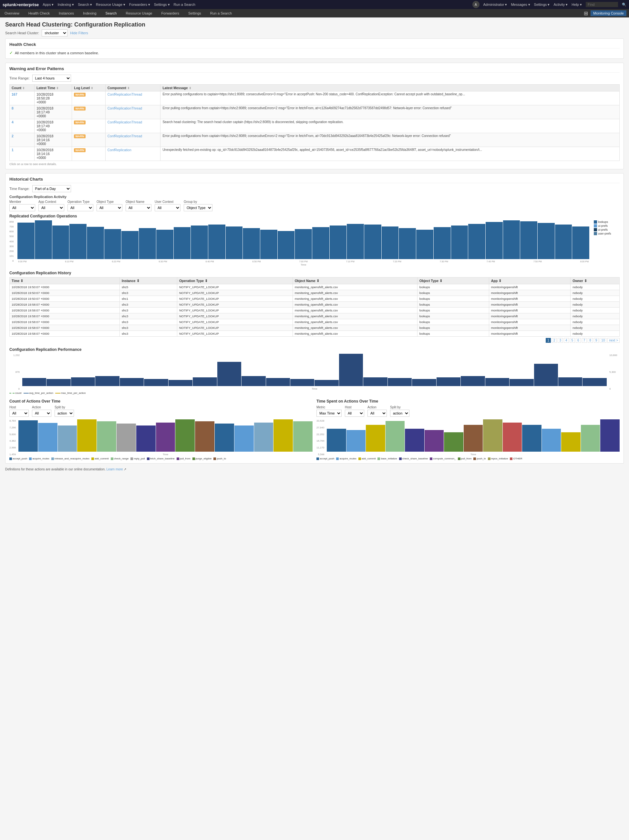 The height and width of the screenshot is (840, 629). What do you see at coordinates (198, 208) in the screenshot?
I see `filter-select-Group by: Object Type` at bounding box center [198, 208].